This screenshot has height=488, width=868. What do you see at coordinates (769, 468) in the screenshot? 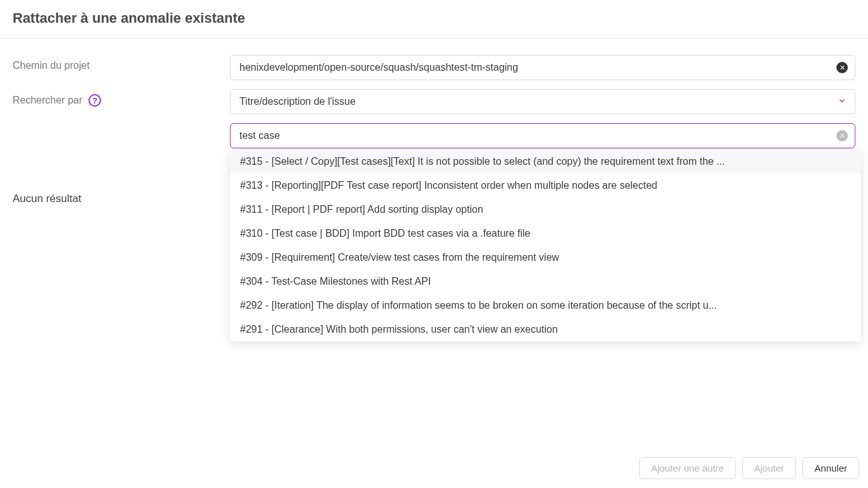
I see `add-button: Ajouter` at bounding box center [769, 468].